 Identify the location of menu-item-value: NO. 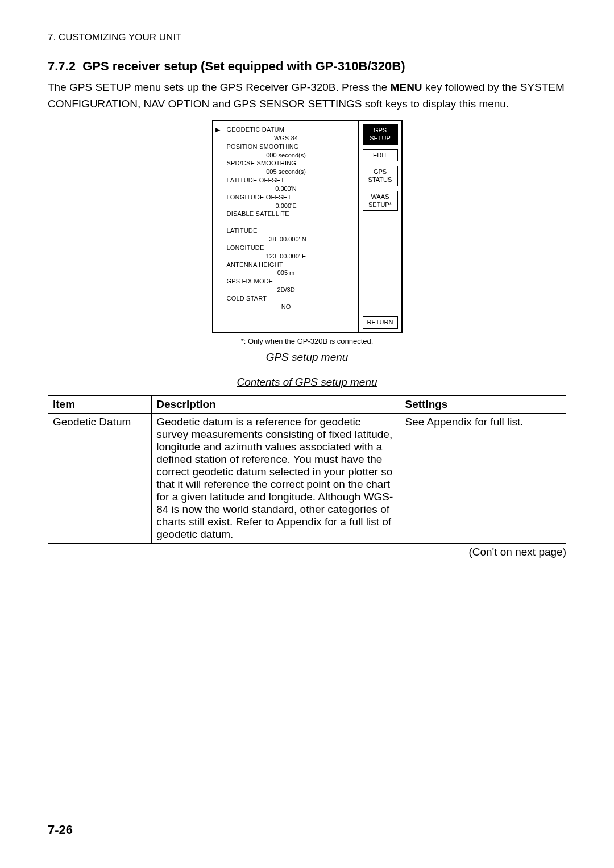
(287, 307).